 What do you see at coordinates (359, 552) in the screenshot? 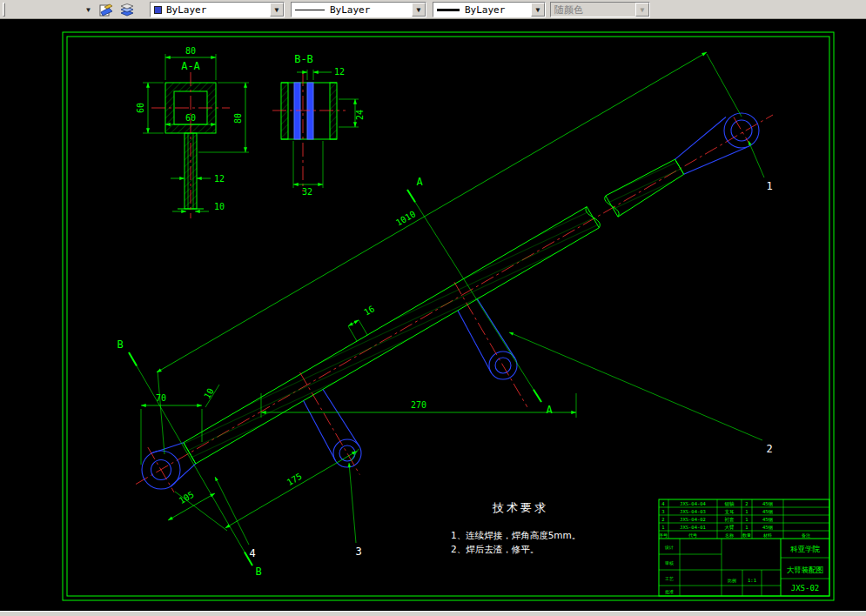
I see `balloon-3: 3` at bounding box center [359, 552].